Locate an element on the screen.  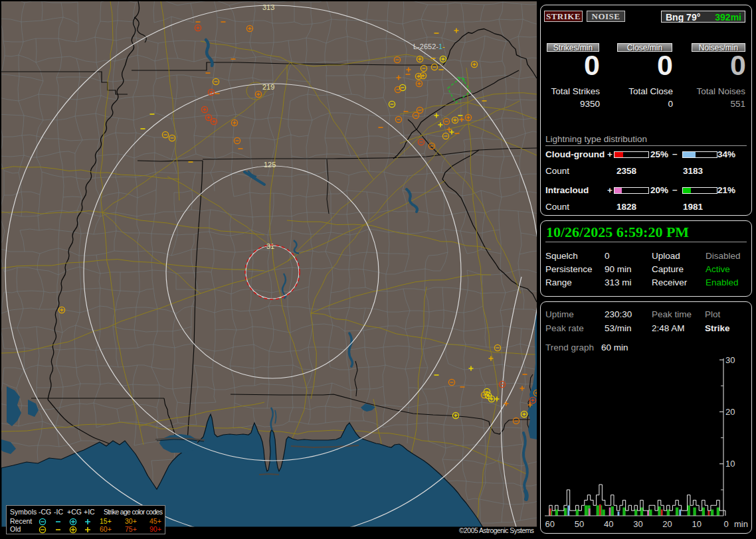
svg-text: 90+ is located at coordinates (155, 529).